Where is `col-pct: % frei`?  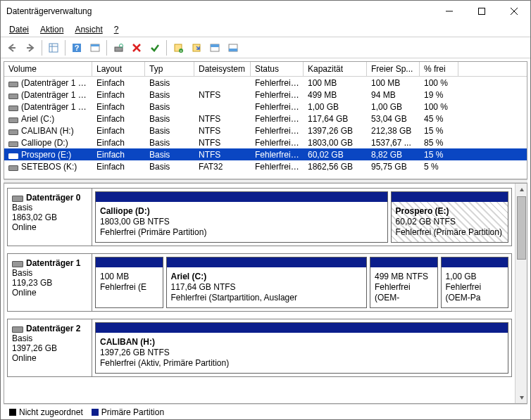 col-pct: % frei is located at coordinates (439, 69).